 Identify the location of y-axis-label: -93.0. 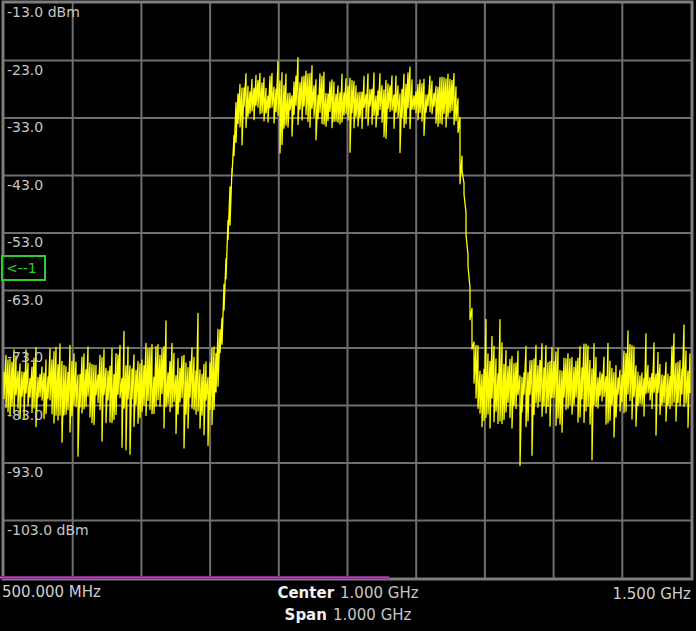
(25, 472).